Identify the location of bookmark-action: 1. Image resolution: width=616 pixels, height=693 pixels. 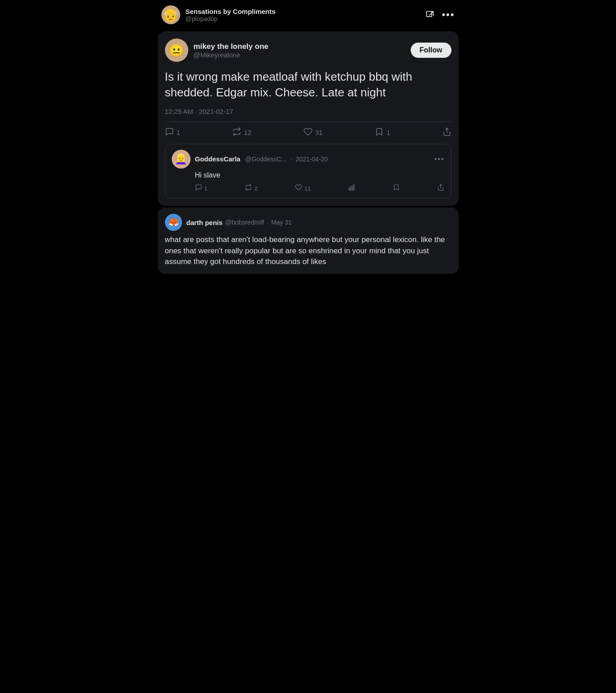
(382, 133).